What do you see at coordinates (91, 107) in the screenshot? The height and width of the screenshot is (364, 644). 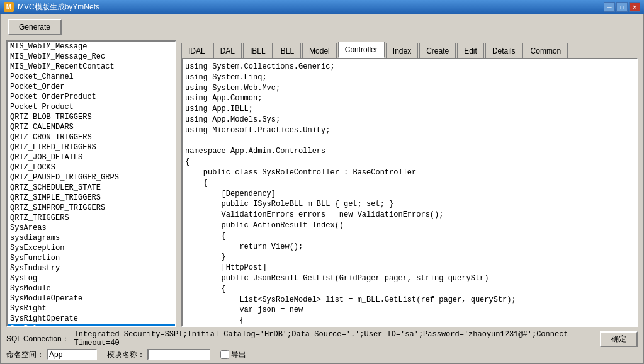 I see `list-item: Pocket_Product` at bounding box center [91, 107].